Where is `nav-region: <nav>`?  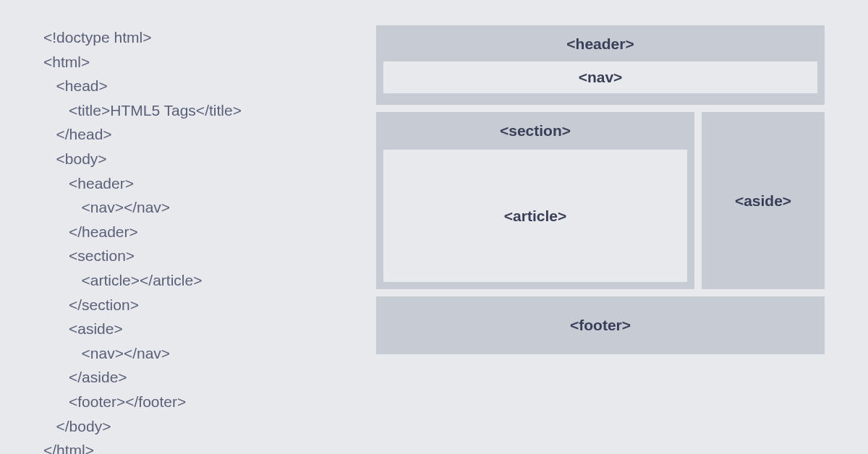
nav-region: <nav> is located at coordinates (600, 77).